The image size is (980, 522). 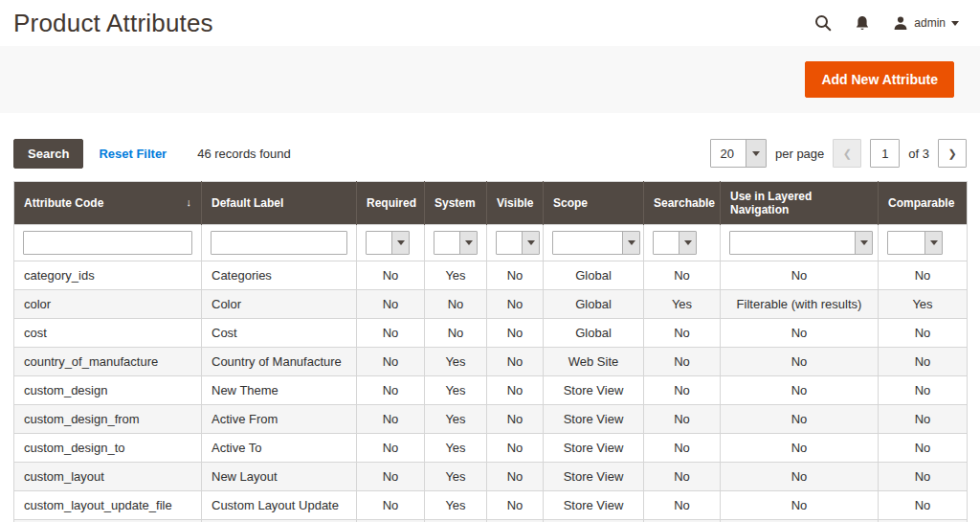 I want to click on filter-select-comparable, so click(x=915, y=243).